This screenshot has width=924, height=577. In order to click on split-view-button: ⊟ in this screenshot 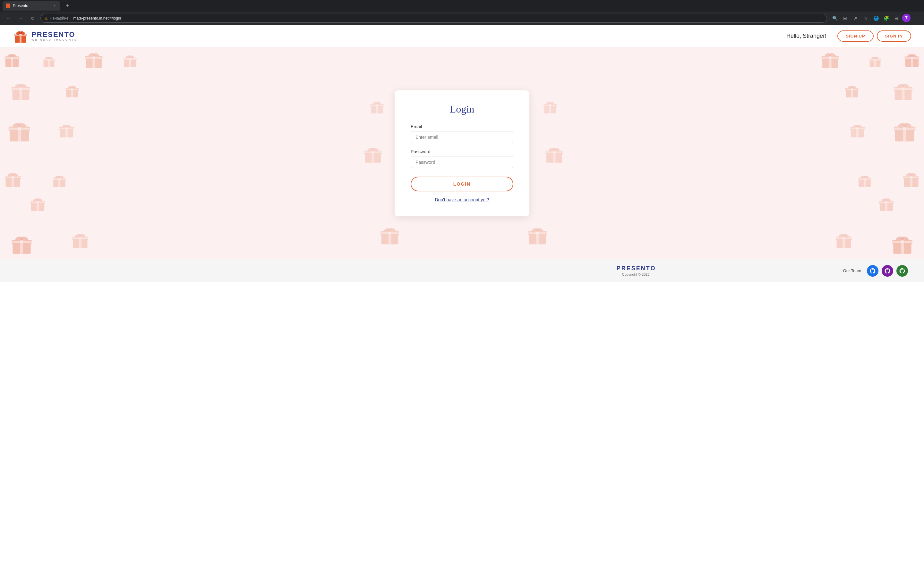, I will do `click(897, 18)`.